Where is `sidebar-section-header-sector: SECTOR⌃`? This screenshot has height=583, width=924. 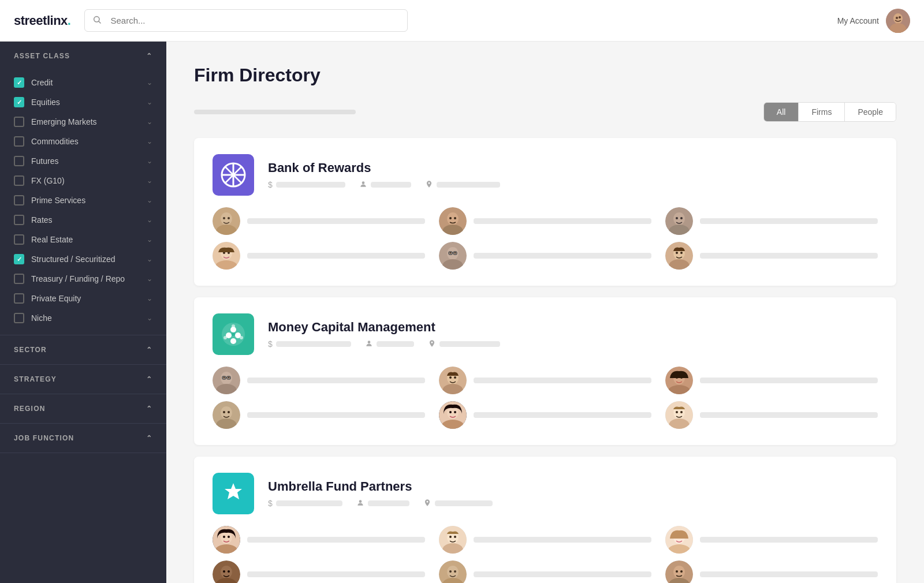 sidebar-section-header-sector: SECTOR⌃ is located at coordinates (83, 350).